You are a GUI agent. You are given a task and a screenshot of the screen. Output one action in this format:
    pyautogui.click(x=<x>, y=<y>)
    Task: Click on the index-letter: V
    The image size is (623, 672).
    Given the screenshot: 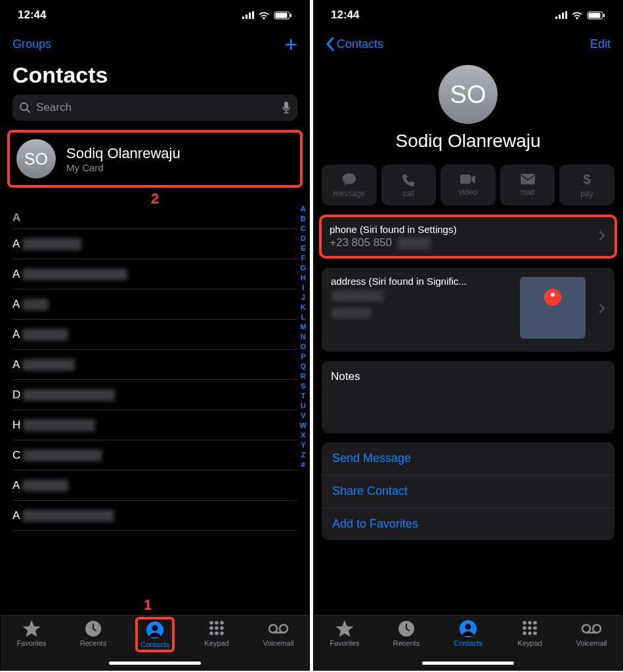 What is the action you would take?
    pyautogui.click(x=303, y=416)
    